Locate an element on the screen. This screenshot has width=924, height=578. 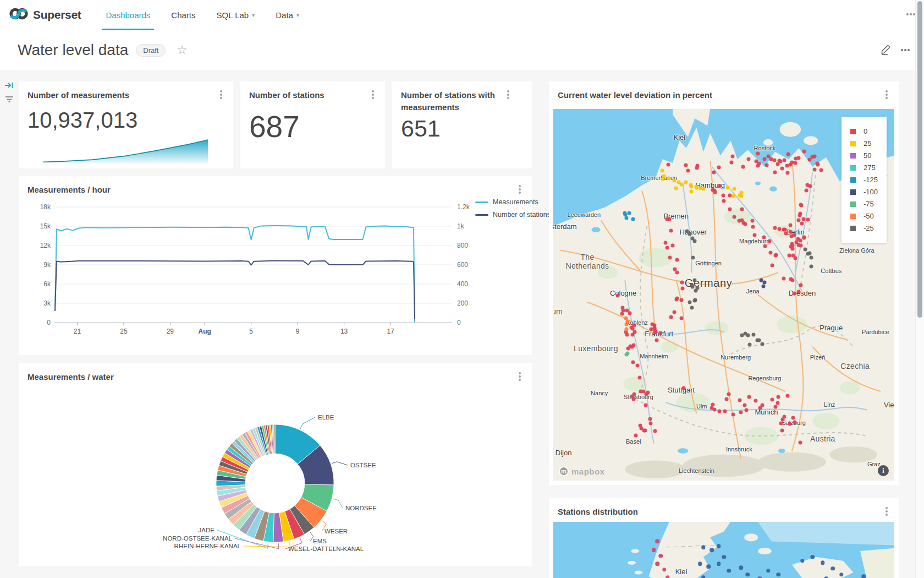
legend-item: Number of stations is located at coordinates (513, 215).